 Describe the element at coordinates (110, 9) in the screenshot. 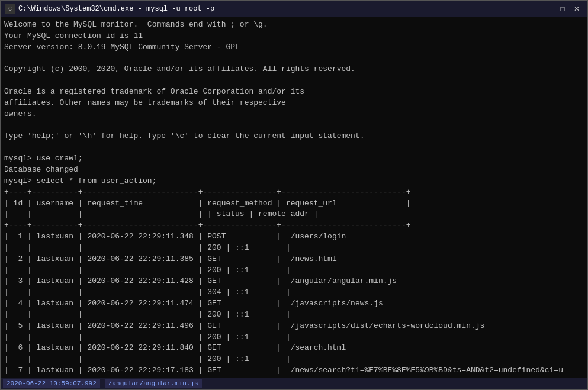

I see `title-bar-left: C C:\Windows\System32\cmd.exe - mysql -u…` at that location.